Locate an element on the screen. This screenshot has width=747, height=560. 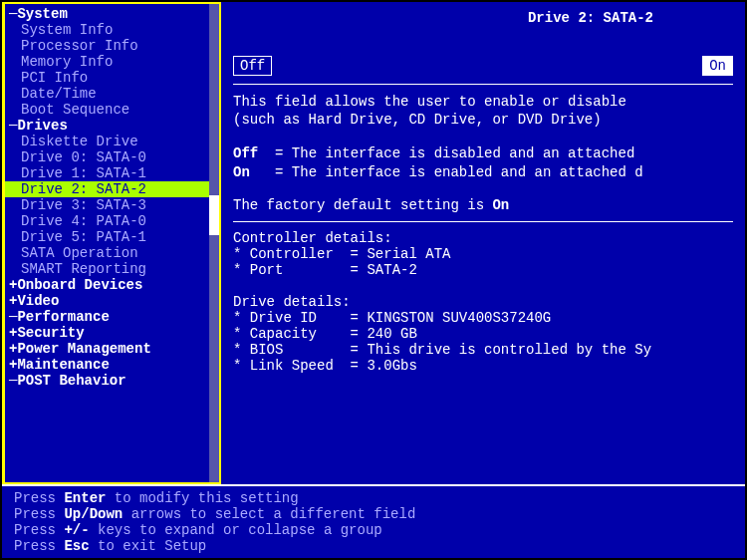
scrollbar-track is located at coordinates (214, 243).